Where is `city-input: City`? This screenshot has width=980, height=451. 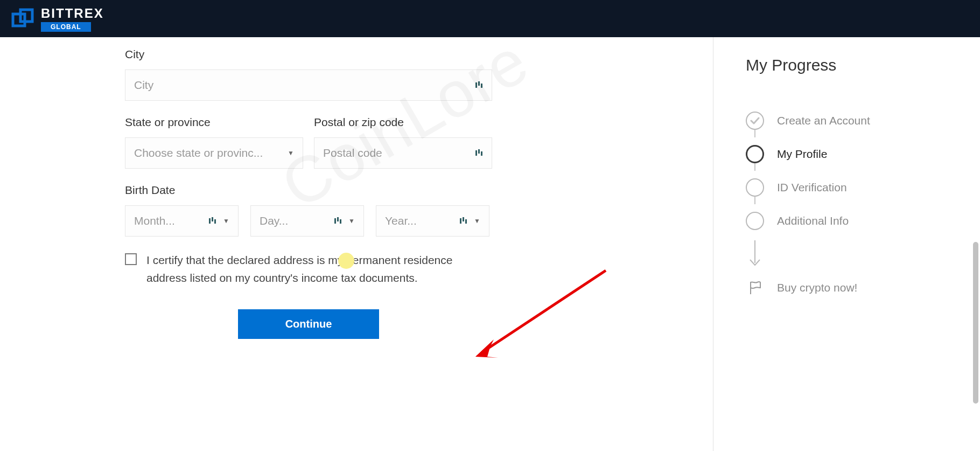 city-input: City is located at coordinates (309, 85).